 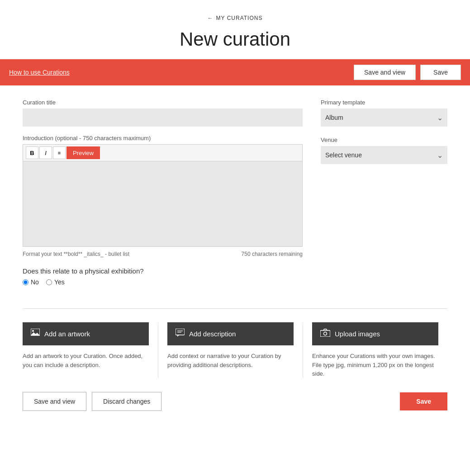 What do you see at coordinates (39, 72) in the screenshot?
I see `how-to-link: How to use Curations` at bounding box center [39, 72].